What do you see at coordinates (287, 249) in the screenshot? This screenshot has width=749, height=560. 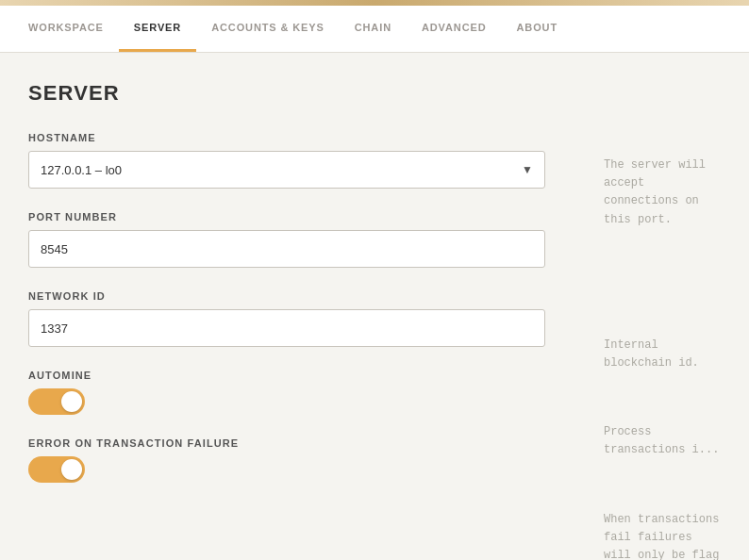 I see `port-number-input` at bounding box center [287, 249].